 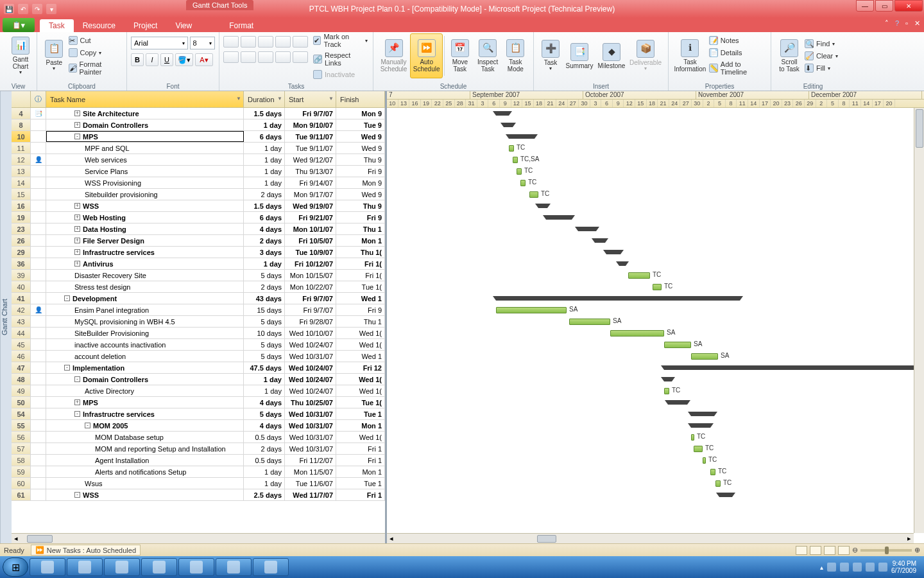 I want to click on cell-task-name: Web services, so click(x=145, y=159).